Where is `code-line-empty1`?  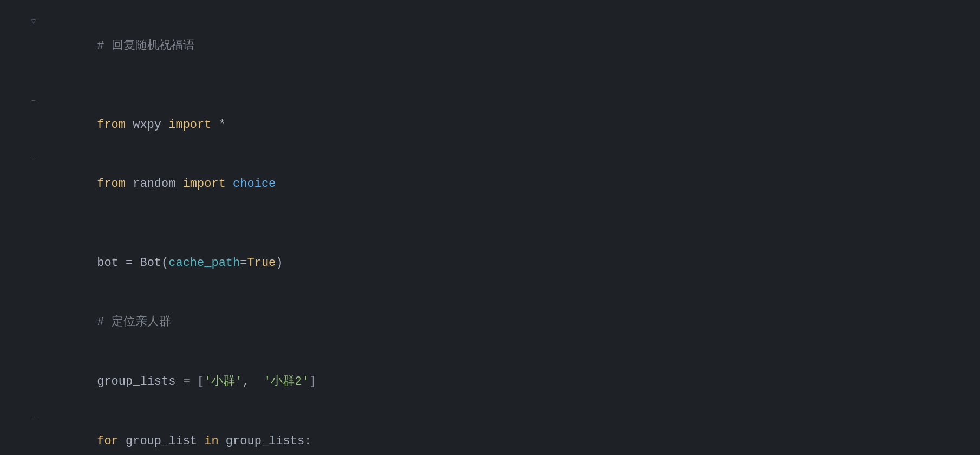 code-line-empty1 is located at coordinates (490, 86).